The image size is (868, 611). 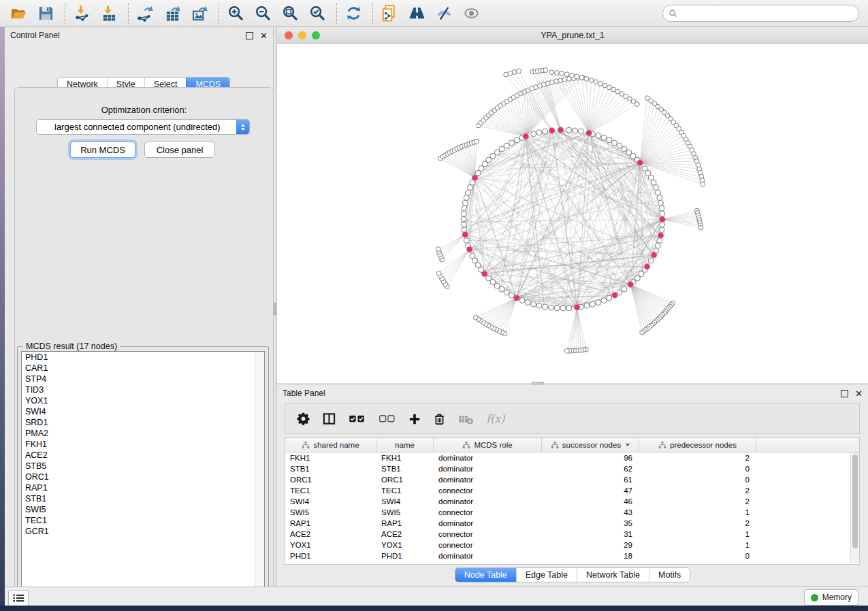 What do you see at coordinates (669, 575) in the screenshot?
I see `tab-motifs: Motifs` at bounding box center [669, 575].